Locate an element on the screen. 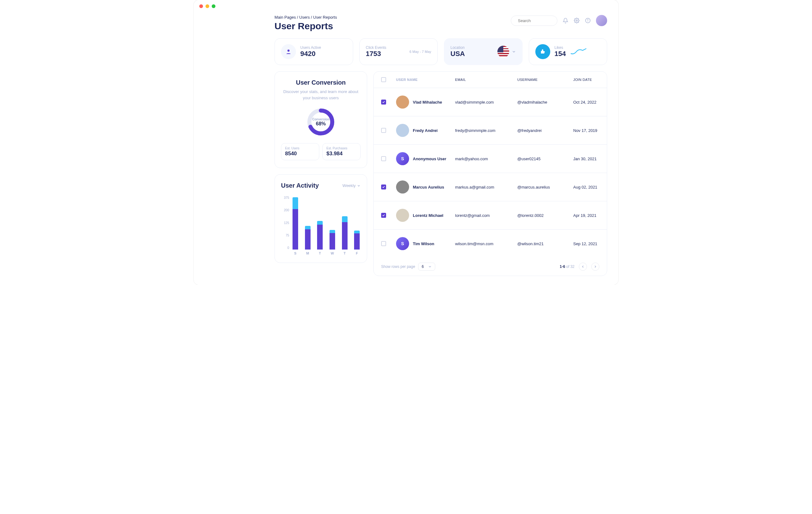 The height and width of the screenshot is (514, 812). th-joindate: JOIN DATE is located at coordinates (586, 80).